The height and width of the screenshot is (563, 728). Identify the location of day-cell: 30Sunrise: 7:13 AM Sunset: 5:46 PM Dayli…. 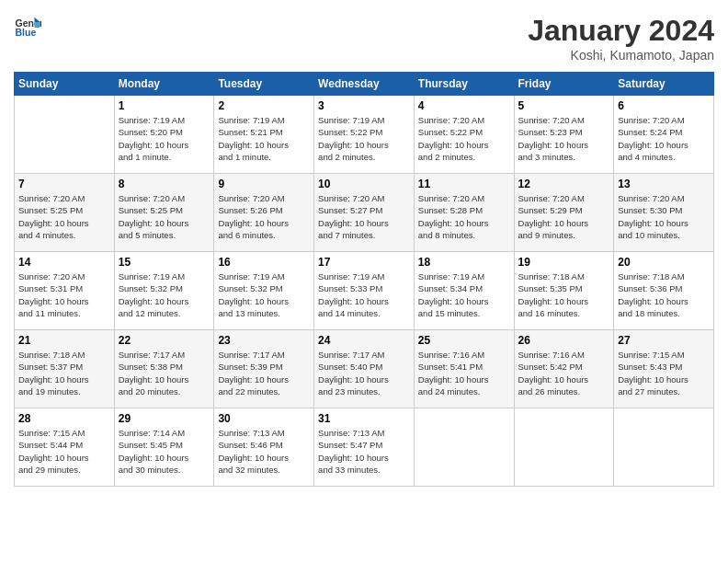
(265, 447).